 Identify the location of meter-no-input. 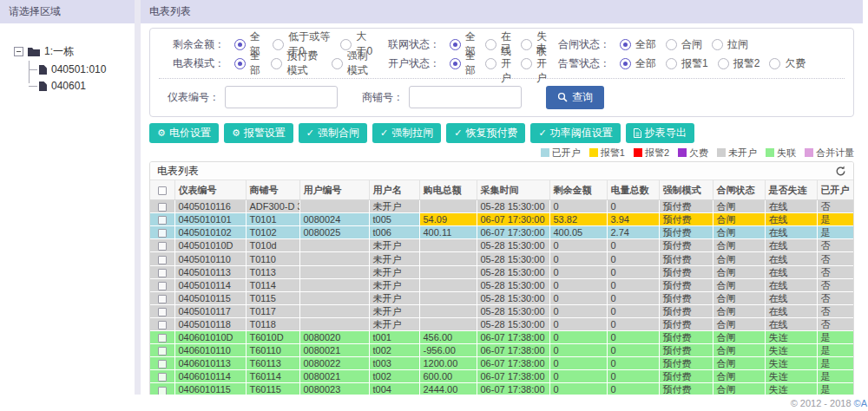
(281, 97).